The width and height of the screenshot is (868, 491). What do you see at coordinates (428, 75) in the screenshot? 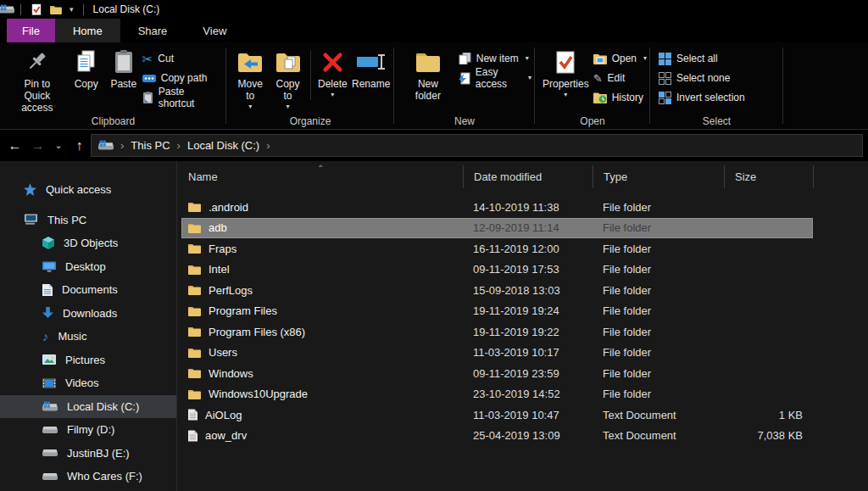
I see `new-folder-button: New folder` at bounding box center [428, 75].